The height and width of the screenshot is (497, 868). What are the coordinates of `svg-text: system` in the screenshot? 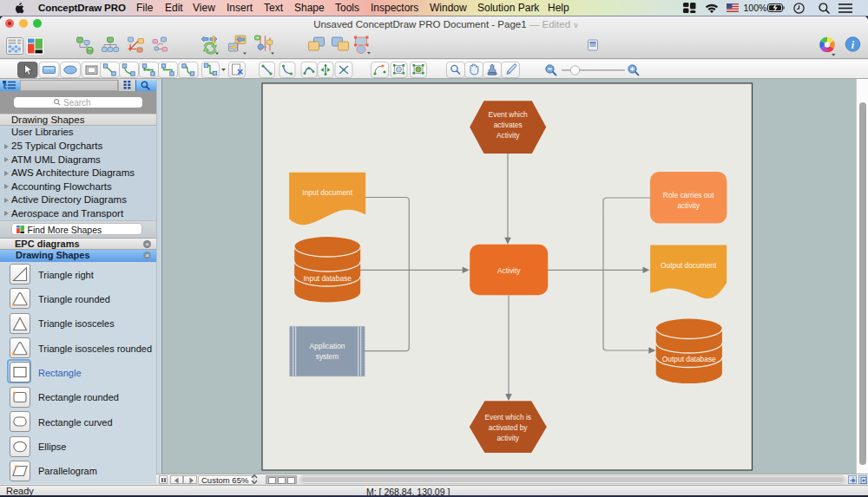 It's located at (328, 356).